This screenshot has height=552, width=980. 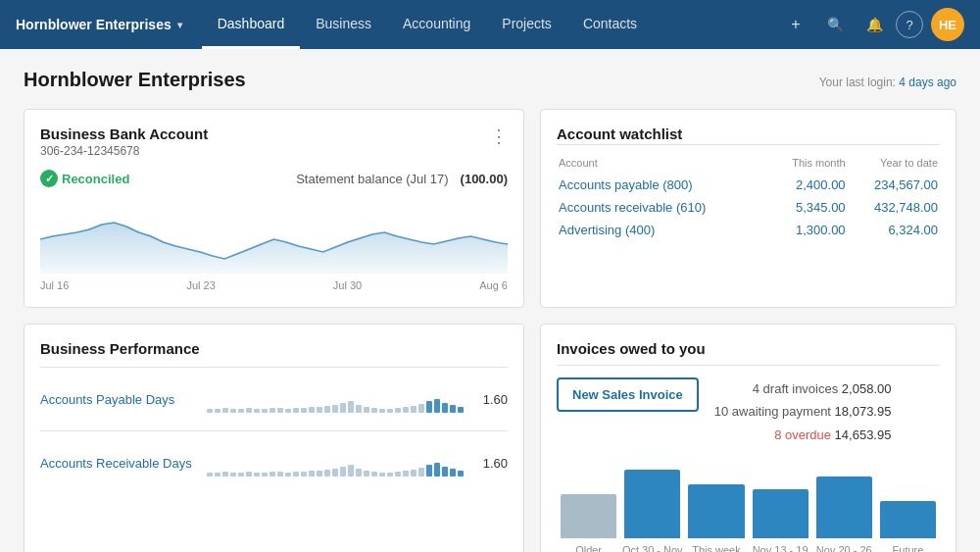 I want to click on invoices-divider, so click(x=749, y=365).